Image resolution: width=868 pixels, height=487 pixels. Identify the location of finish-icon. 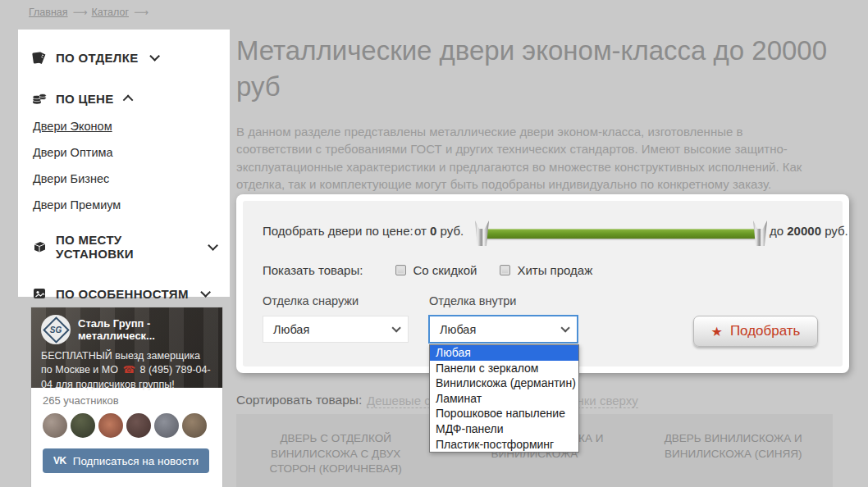
(39, 57).